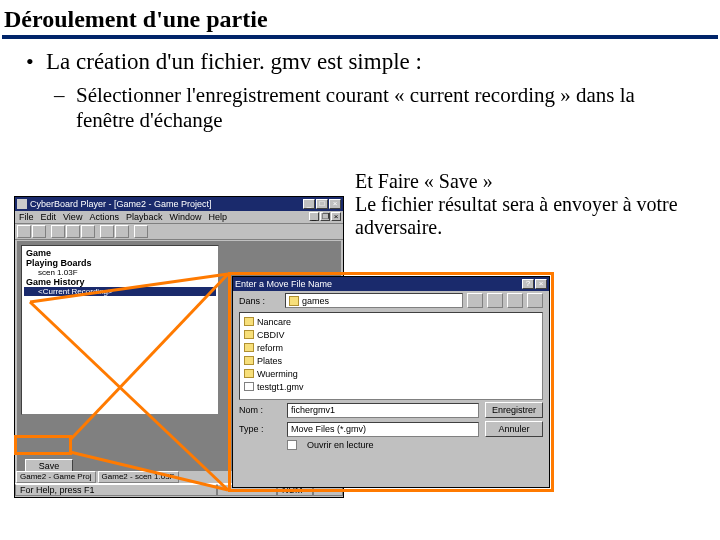 The image size is (720, 540). What do you see at coordinates (541, 284) in the screenshot?
I see `dialog-close-button: ×` at bounding box center [541, 284].